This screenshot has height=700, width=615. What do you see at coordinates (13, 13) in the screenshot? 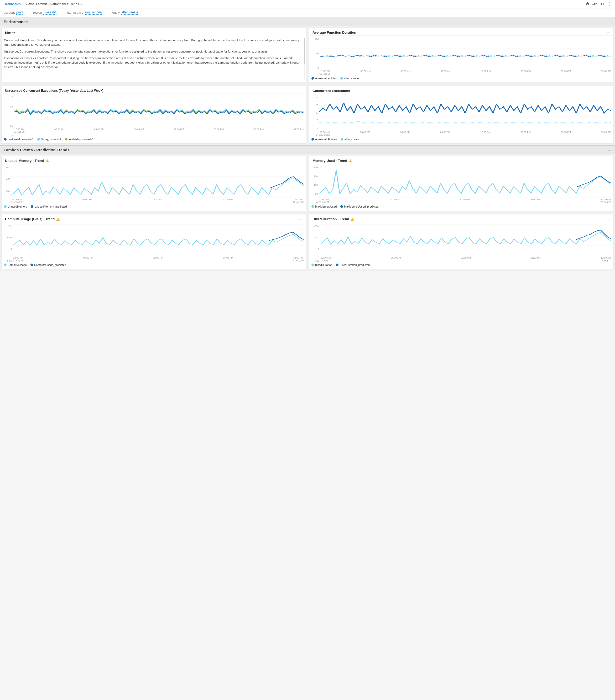
I see `filter-account: account prod` at bounding box center [13, 13].